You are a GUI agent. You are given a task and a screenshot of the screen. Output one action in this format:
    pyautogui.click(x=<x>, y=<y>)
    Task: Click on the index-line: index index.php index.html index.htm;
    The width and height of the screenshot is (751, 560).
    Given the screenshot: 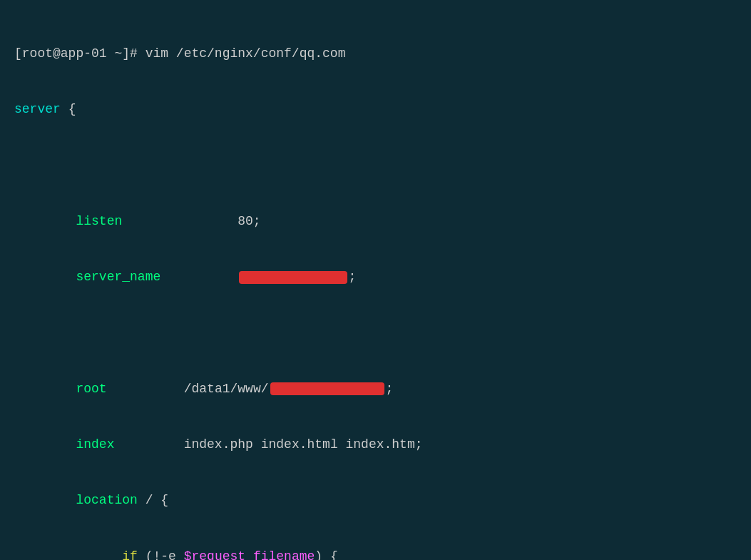 What is the action you would take?
    pyautogui.click(x=375, y=444)
    